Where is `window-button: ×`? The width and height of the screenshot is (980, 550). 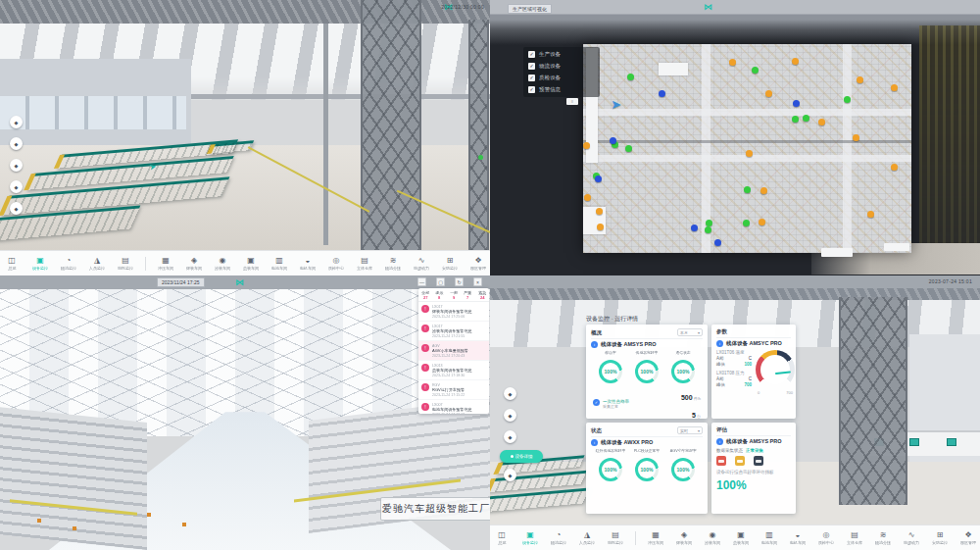 window-button: × is located at coordinates (478, 282).